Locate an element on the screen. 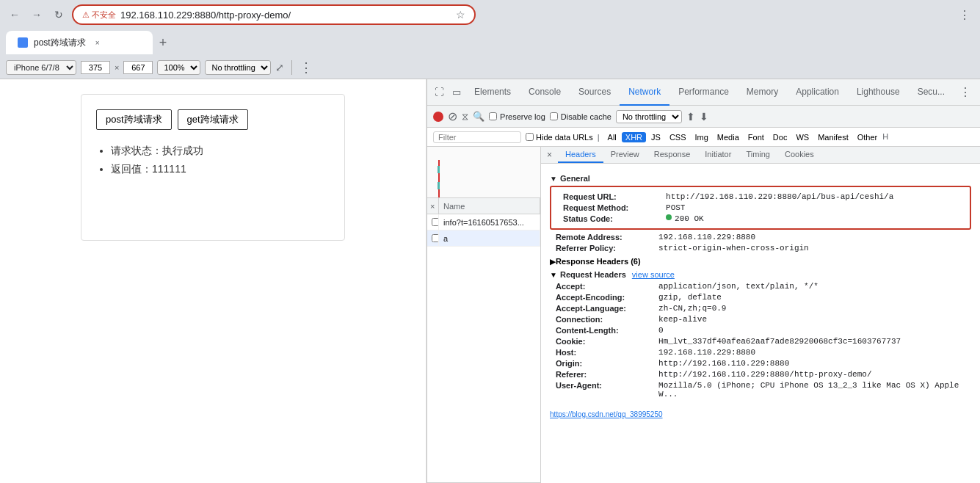 The width and height of the screenshot is (980, 483). request-headers-expand-icon is located at coordinates (553, 275).